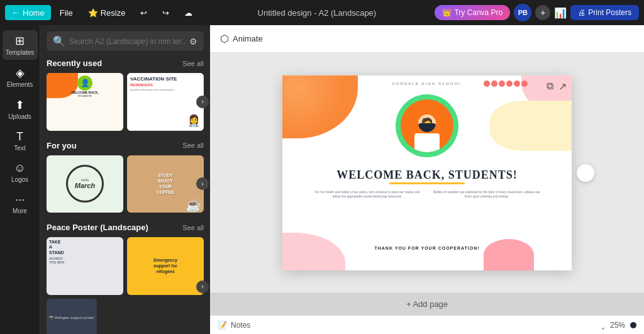 This screenshot has height=334, width=644. What do you see at coordinates (165, 184) in the screenshot?
I see `template-coffee: STUDYENJOYYOURCOFFEE ☕` at bounding box center [165, 184].